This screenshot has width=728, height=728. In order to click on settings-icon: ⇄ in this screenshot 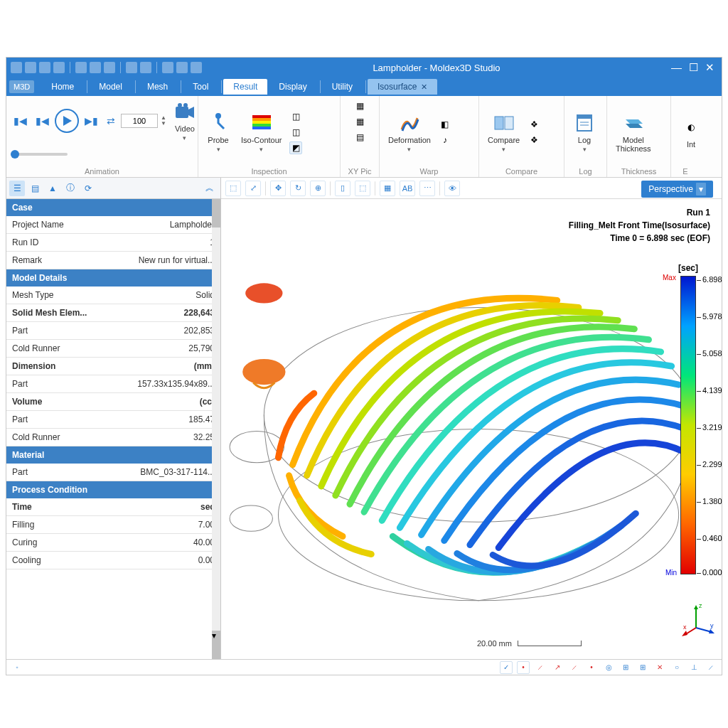, I will do `click(111, 121)`.